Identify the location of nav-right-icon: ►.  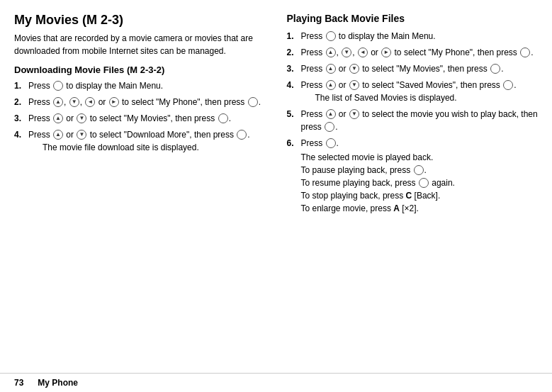
(114, 102).